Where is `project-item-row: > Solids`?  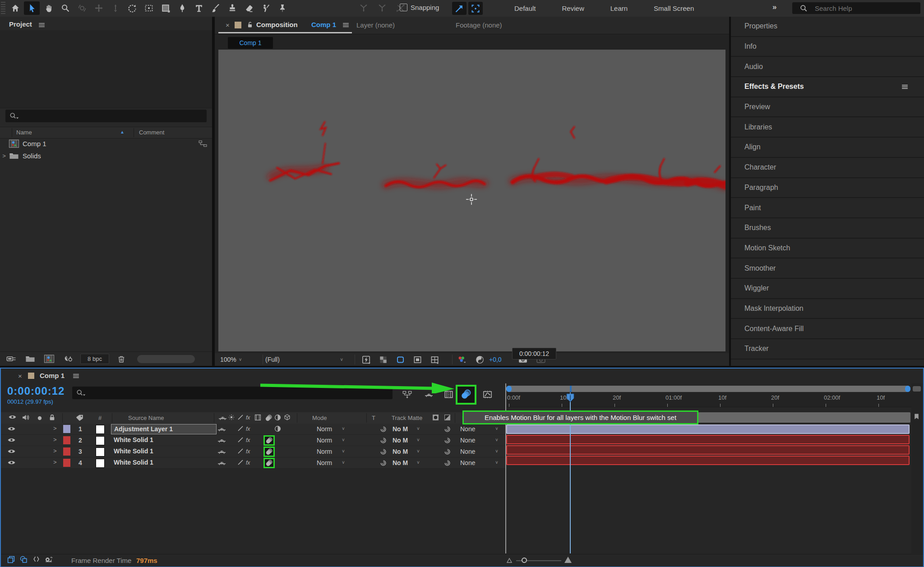 project-item-row: > Solids is located at coordinates (106, 156).